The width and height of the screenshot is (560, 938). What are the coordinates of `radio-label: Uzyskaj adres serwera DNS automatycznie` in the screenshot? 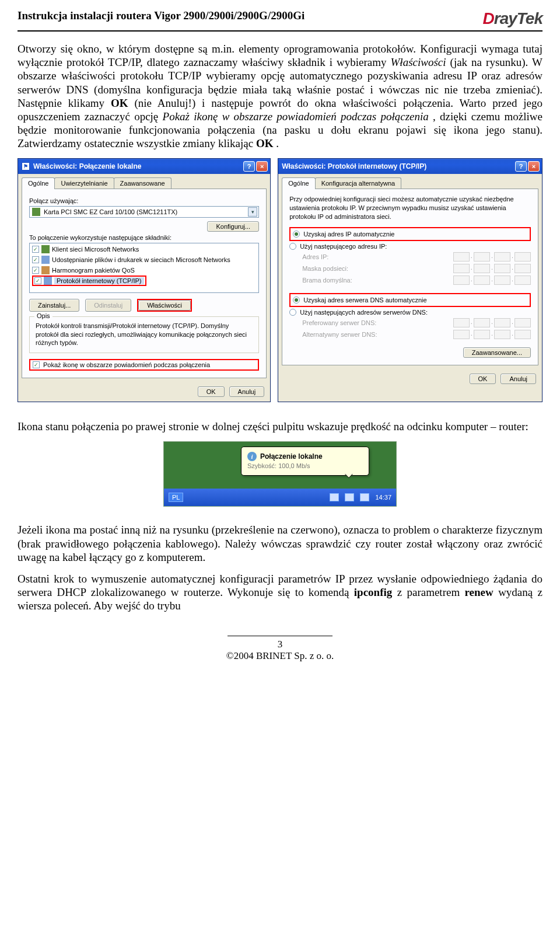 It's located at (365, 300).